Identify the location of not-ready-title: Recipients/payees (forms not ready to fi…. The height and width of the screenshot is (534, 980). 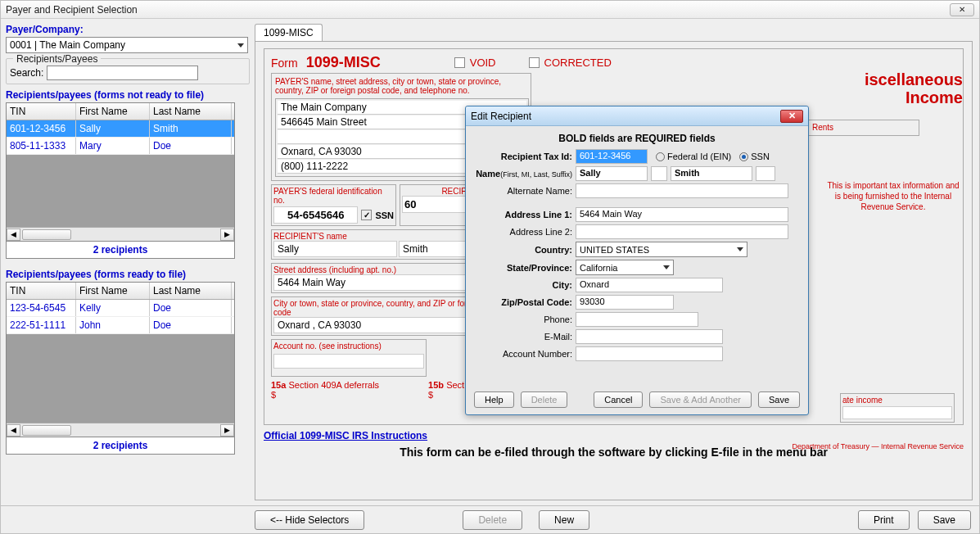
(128, 95).